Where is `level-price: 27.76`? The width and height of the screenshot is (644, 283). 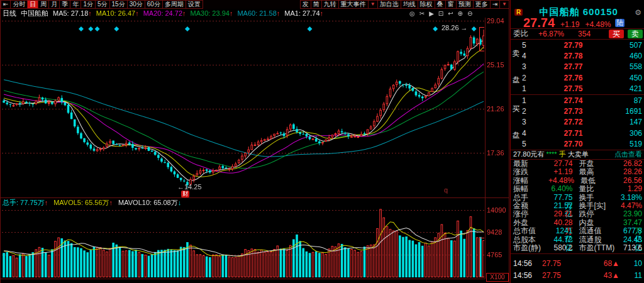
level-price: 27.76 is located at coordinates (573, 78).